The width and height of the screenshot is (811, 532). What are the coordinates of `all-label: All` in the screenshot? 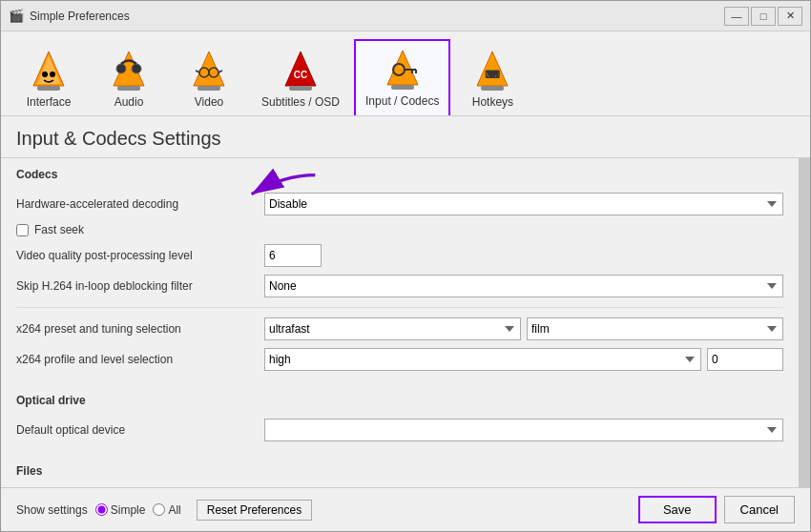 It's located at (174, 510).